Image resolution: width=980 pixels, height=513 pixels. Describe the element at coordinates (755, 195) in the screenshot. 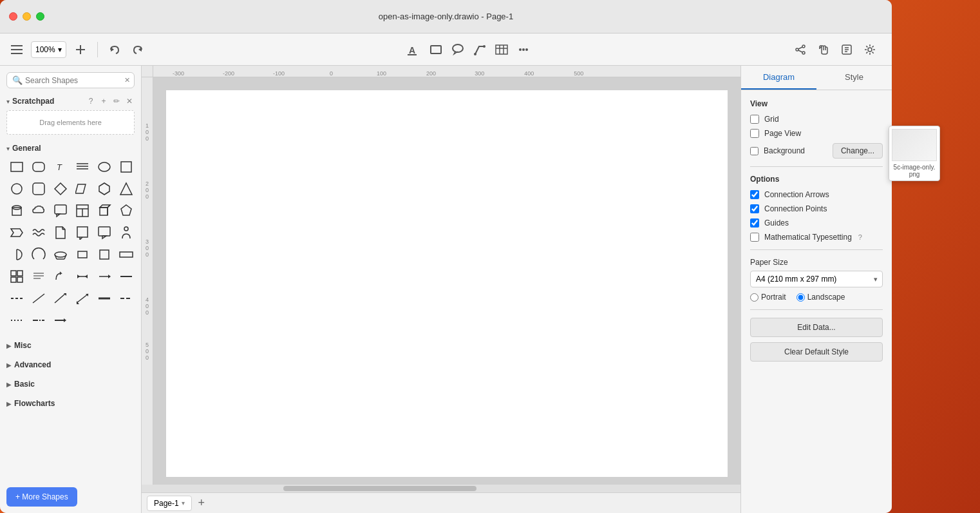

I see `connection-arrows-checkbox` at that location.